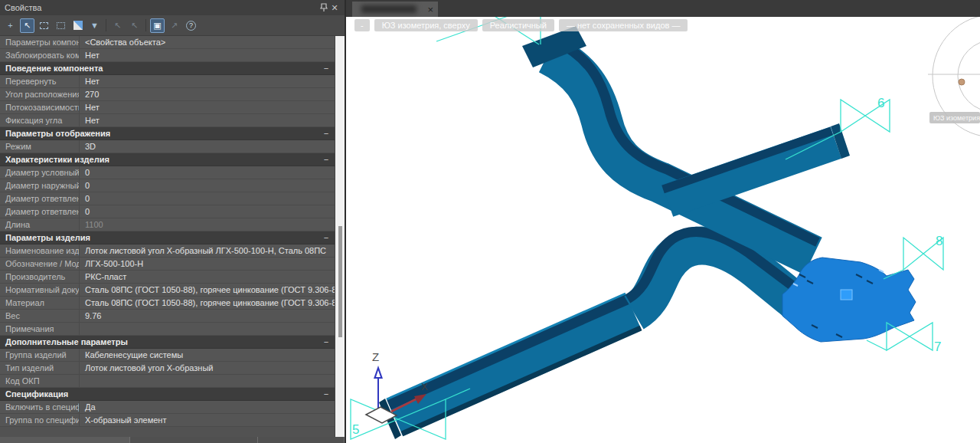  I want to click on select-icon: ↖, so click(28, 26).